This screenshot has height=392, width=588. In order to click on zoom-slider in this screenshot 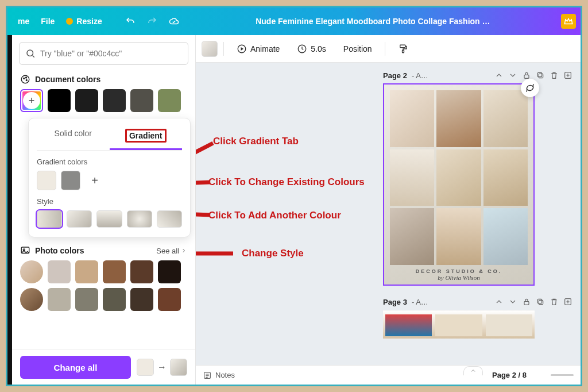, I will do `click(562, 375)`.